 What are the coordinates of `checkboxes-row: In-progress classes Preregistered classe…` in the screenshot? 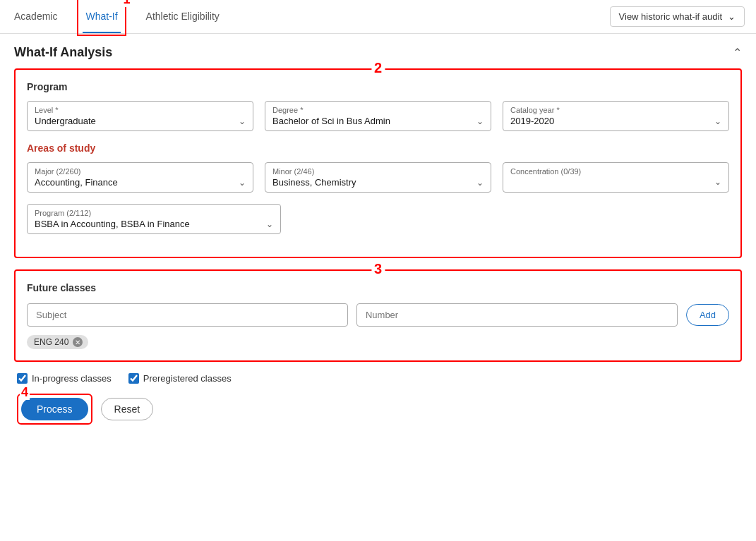 It's located at (378, 378).